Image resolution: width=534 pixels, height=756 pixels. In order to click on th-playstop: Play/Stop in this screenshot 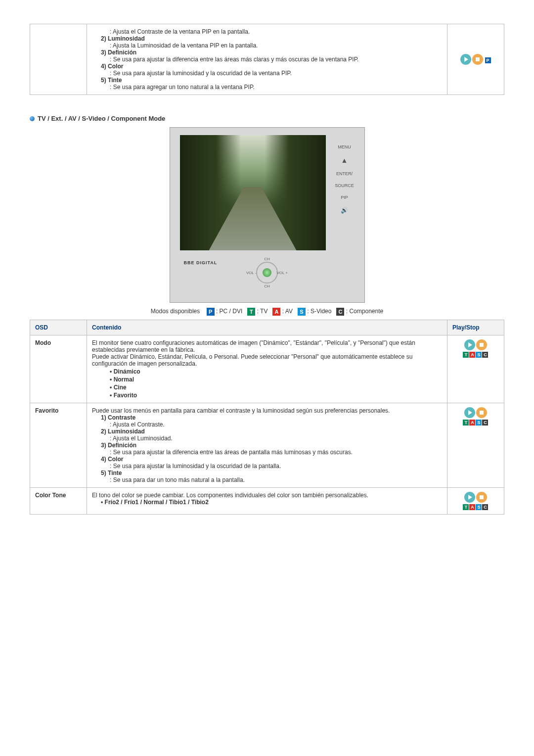, I will do `click(476, 328)`.